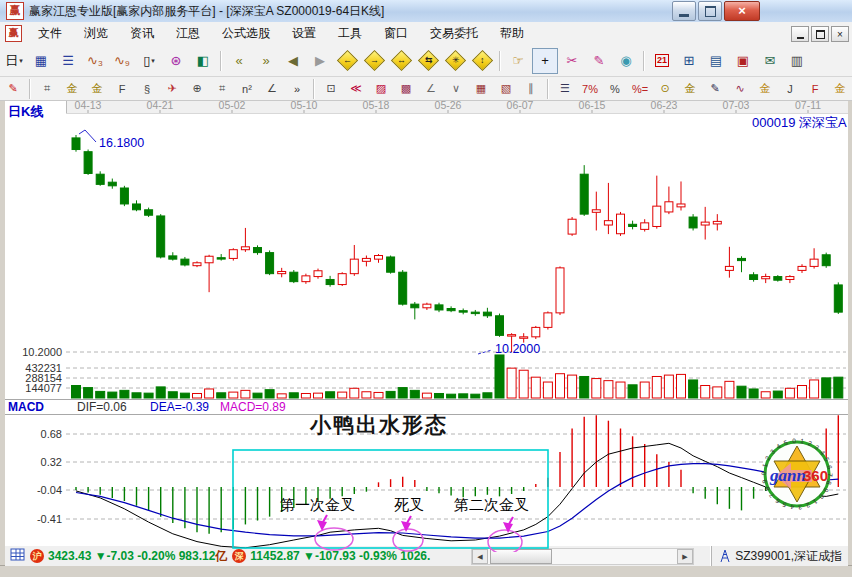 This screenshot has width=852, height=577. I want to click on wave-count-9-icon: ∿₉, so click(122, 61).